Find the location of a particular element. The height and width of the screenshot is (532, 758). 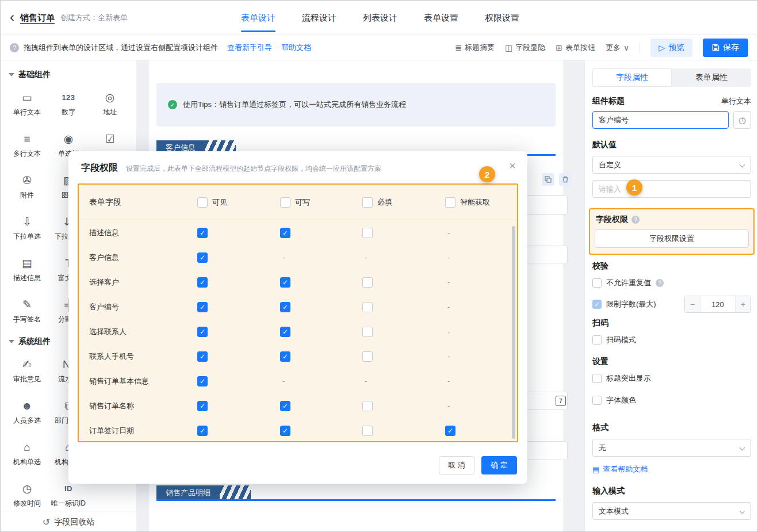

tab-form-properties: 表单属性 is located at coordinates (711, 78).